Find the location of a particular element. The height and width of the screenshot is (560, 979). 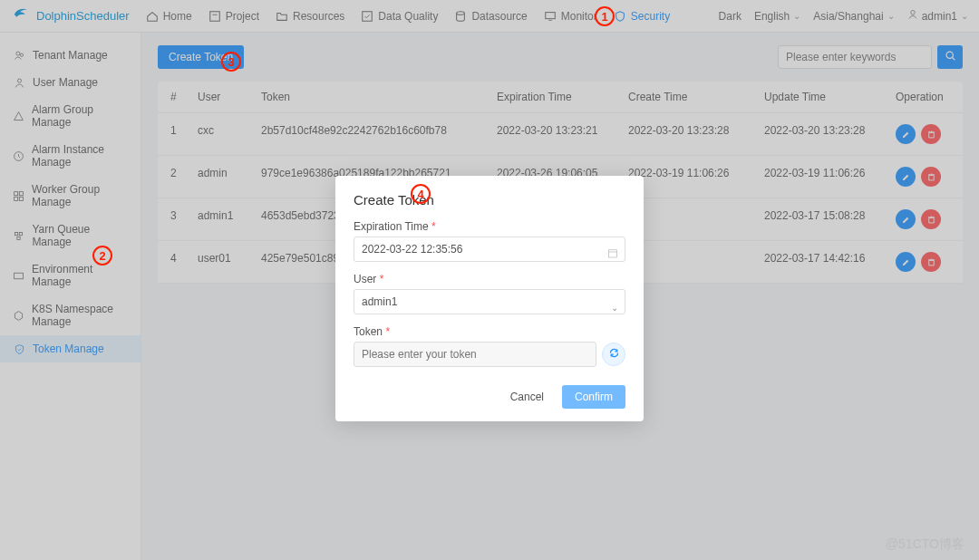

expiration-label: Expiration Time * is located at coordinates (490, 227).